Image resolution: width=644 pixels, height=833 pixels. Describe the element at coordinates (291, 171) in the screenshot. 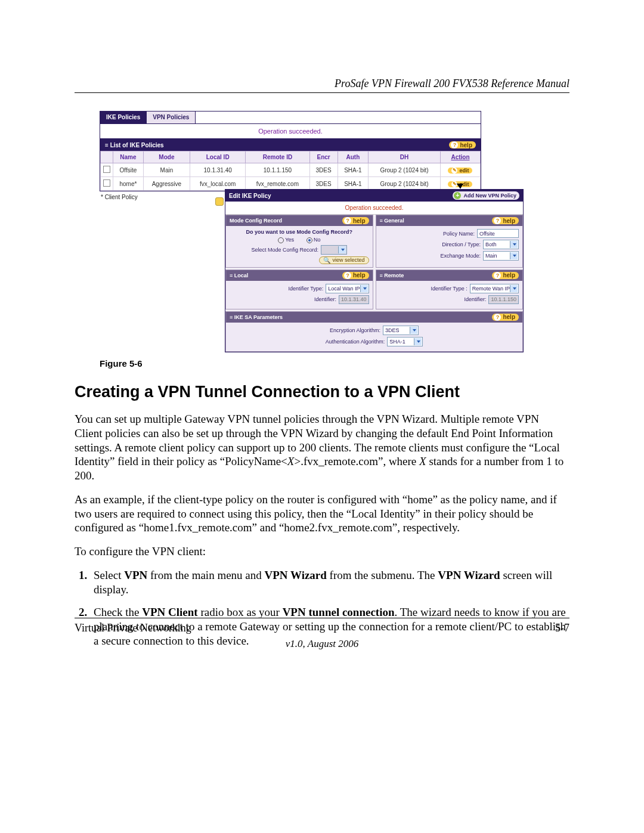

I see `table-row: Offsite Main 10.1.31.40 10.1.1.150 3DES …` at that location.